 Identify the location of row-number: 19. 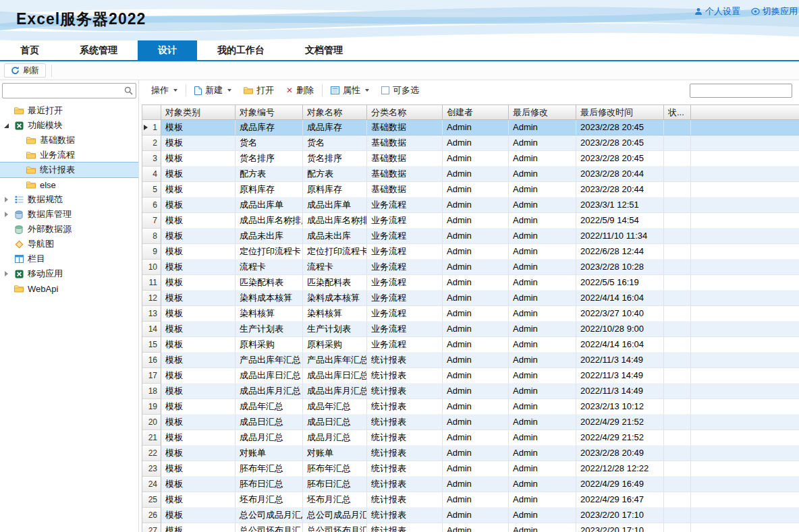
(152, 407).